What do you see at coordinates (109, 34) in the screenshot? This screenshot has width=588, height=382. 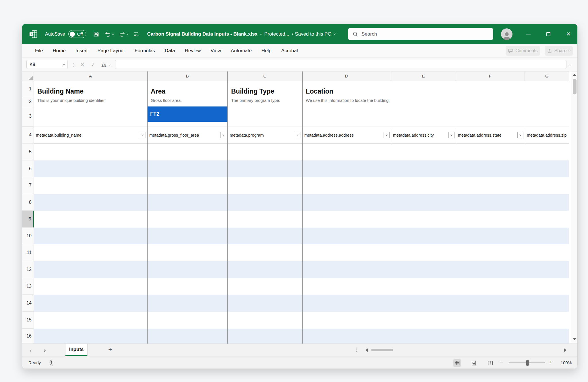 I see `undo-button` at bounding box center [109, 34].